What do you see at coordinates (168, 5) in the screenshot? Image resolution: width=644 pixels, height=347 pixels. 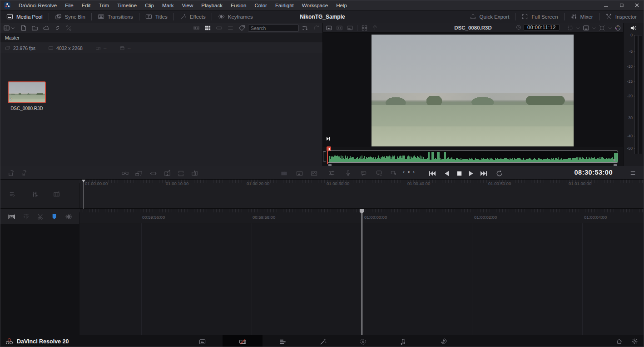 I see `menu-item-mark: Mark` at bounding box center [168, 5].